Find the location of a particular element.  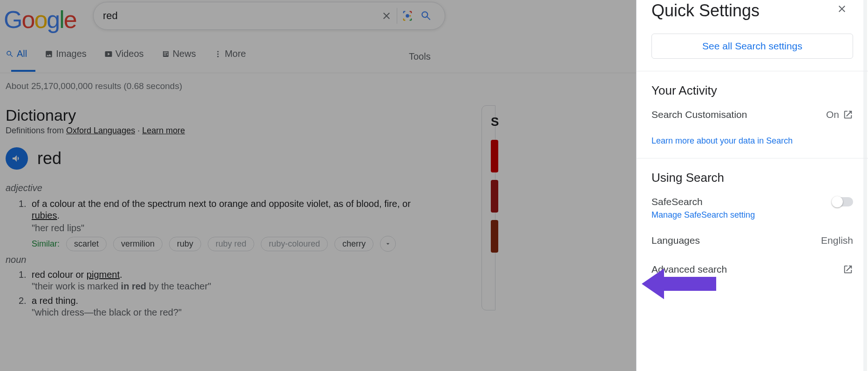

manage-safesearch-link: Manage SafeSearch setting is located at coordinates (703, 215).